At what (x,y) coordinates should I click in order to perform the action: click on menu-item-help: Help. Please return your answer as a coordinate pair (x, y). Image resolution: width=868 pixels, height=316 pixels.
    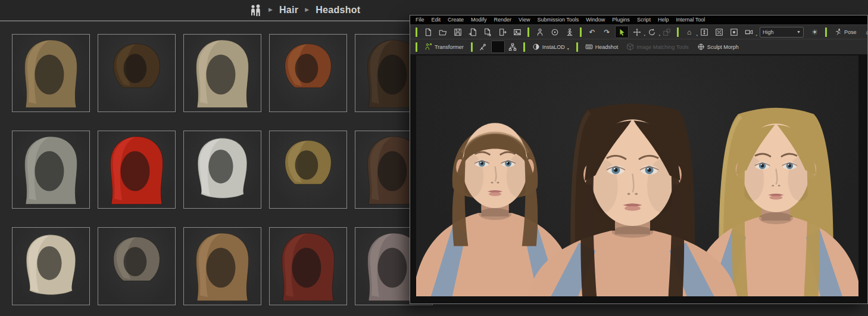
    Looking at the image, I should click on (663, 20).